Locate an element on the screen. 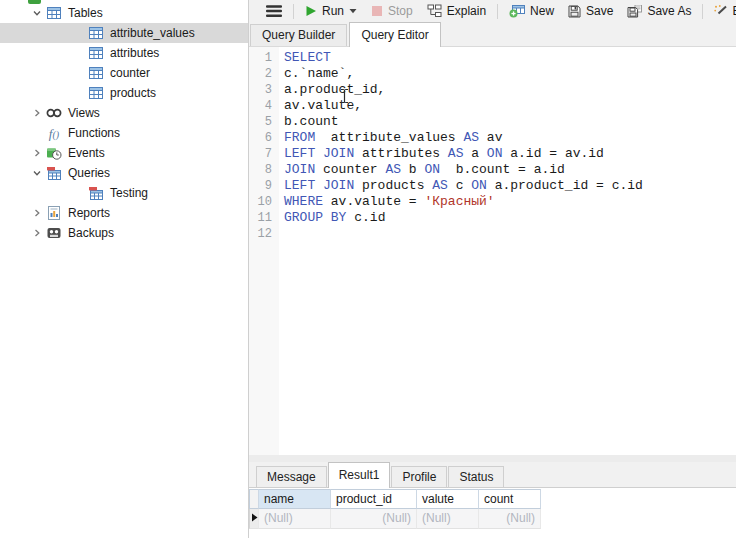  sql-identifier: c is located at coordinates (460, 186).